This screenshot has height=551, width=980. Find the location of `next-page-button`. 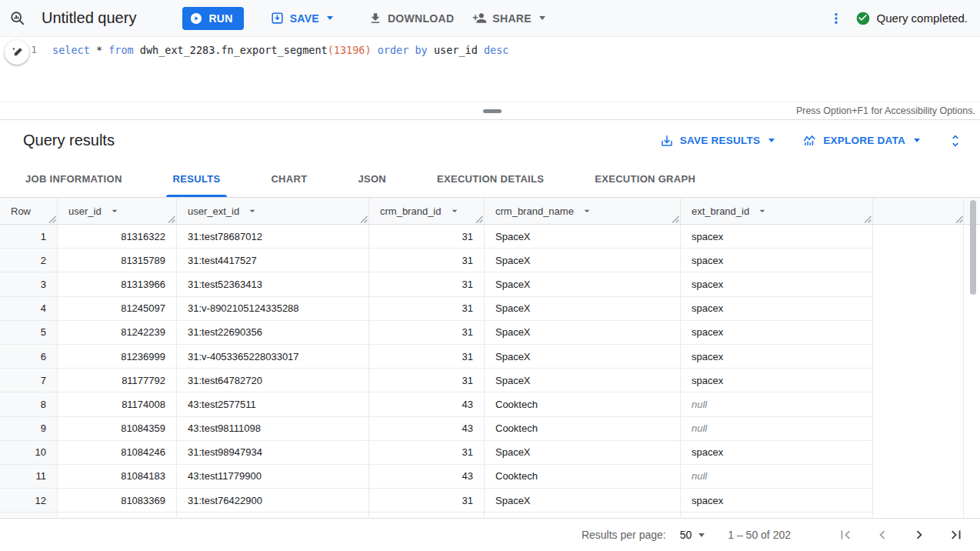

next-page-button is located at coordinates (919, 535).